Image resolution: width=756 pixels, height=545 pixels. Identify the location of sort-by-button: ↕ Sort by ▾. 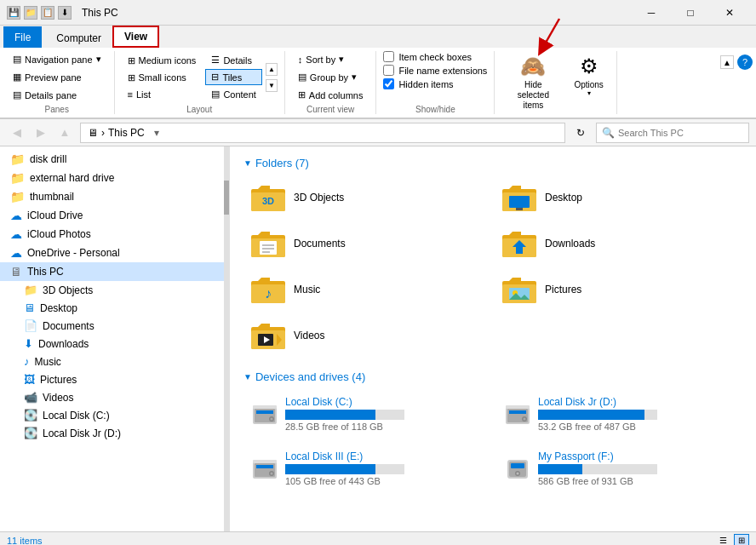
(321, 60).